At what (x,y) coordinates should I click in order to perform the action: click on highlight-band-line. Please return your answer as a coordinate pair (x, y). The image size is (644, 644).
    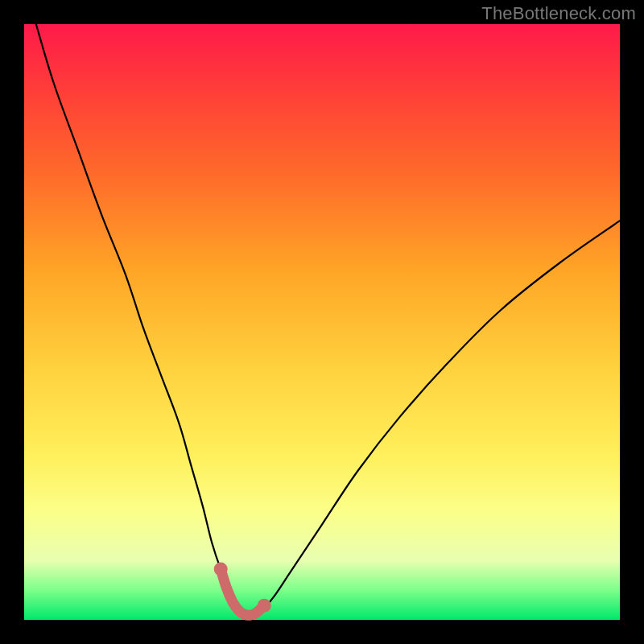
    Looking at the image, I should click on (242, 592).